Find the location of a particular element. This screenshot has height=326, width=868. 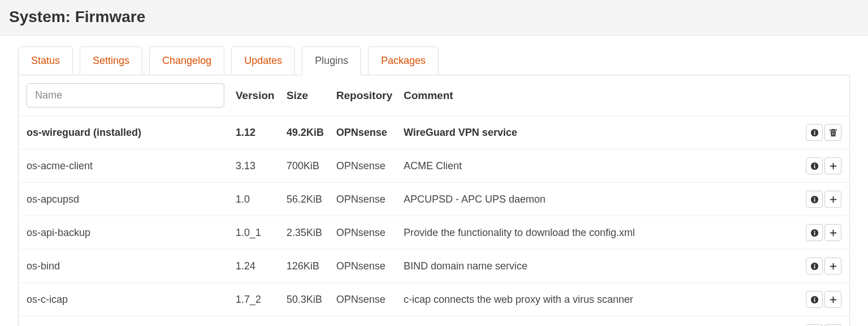

plugin-size: 2.35KiB is located at coordinates (306, 233).